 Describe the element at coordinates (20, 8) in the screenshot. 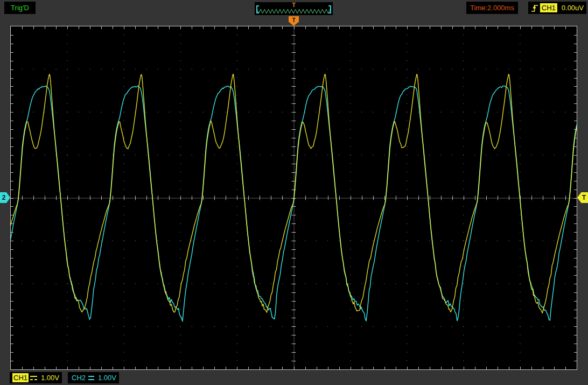

I see `trigger-status: Trig'D` at that location.